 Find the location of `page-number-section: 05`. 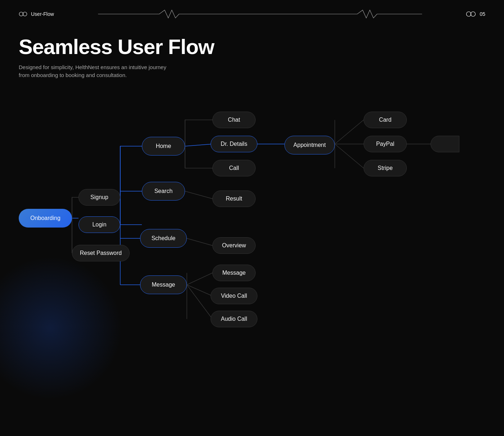

page-number-section: 05 is located at coordinates (476, 14).